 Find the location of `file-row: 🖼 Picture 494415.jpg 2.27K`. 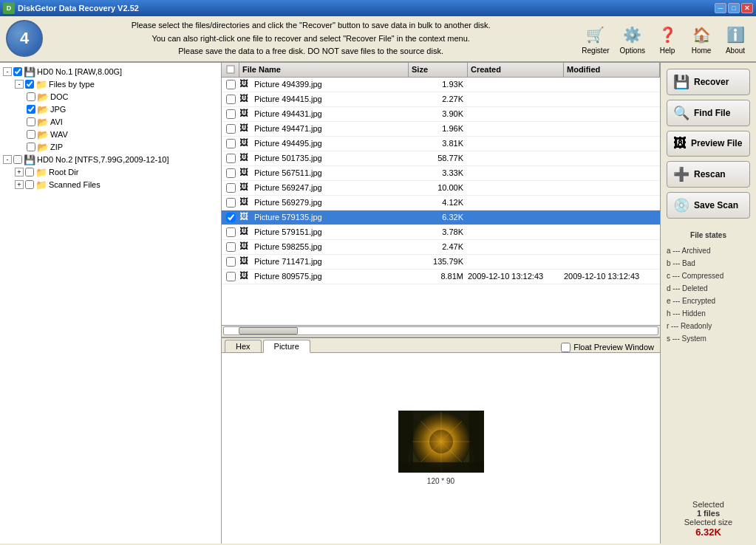

file-row: 🖼 Picture 494415.jpg 2.27K is located at coordinates (440, 100).